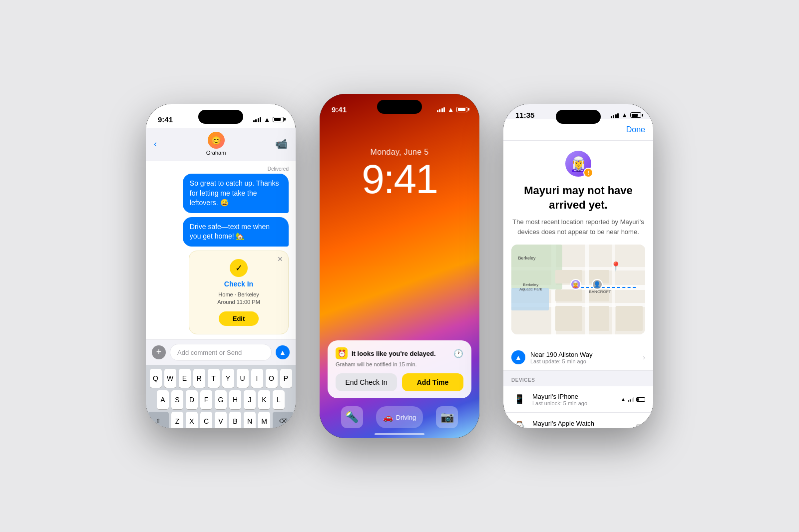 Image resolution: width=799 pixels, height=532 pixels. What do you see at coordinates (206, 420) in the screenshot?
I see `key-c: C` at bounding box center [206, 420].